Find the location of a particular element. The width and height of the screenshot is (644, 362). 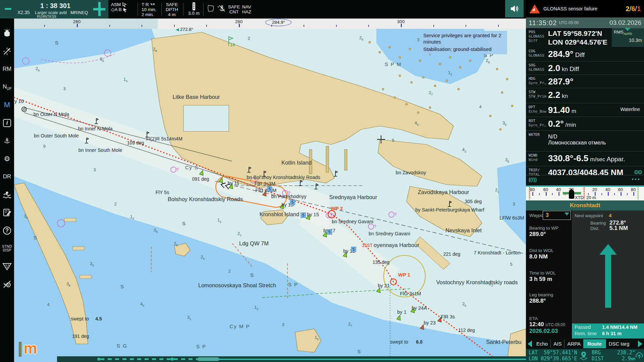

slider-dash is located at coordinates (136, 359).